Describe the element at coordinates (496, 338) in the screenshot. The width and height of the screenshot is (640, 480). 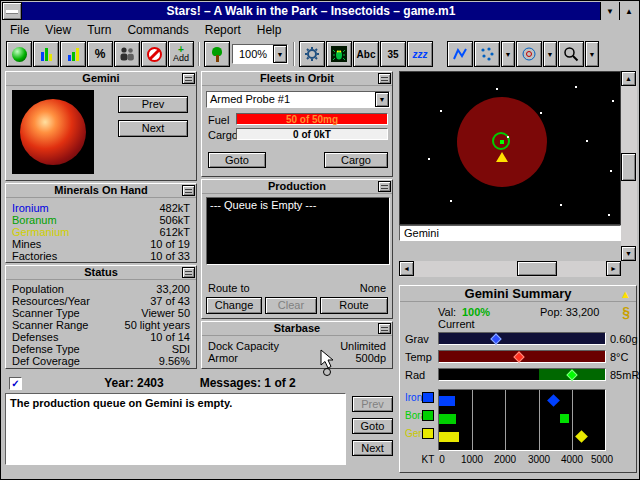
I see `grav-marker` at that location.